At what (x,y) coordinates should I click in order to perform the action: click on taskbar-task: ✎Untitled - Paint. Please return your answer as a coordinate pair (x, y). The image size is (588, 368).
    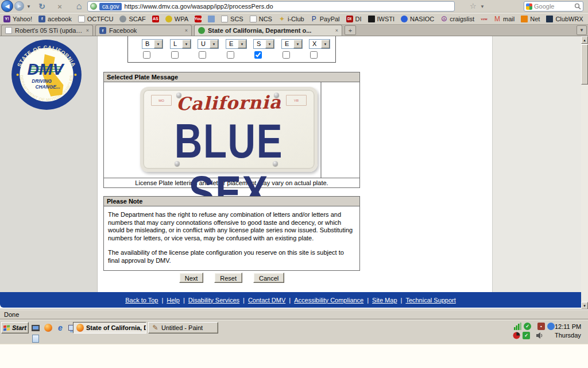
    Looking at the image, I should click on (183, 328).